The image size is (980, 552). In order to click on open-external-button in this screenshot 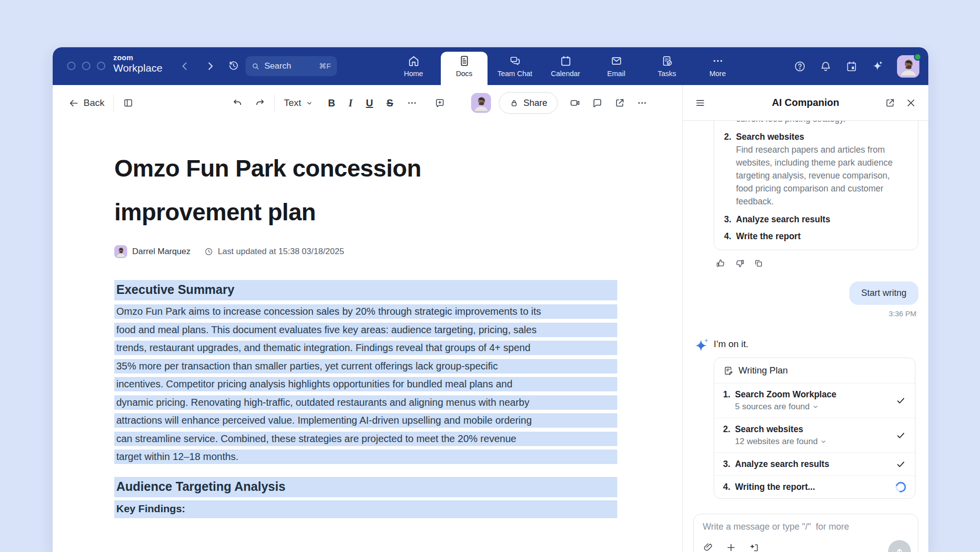, I will do `click(620, 103)`.